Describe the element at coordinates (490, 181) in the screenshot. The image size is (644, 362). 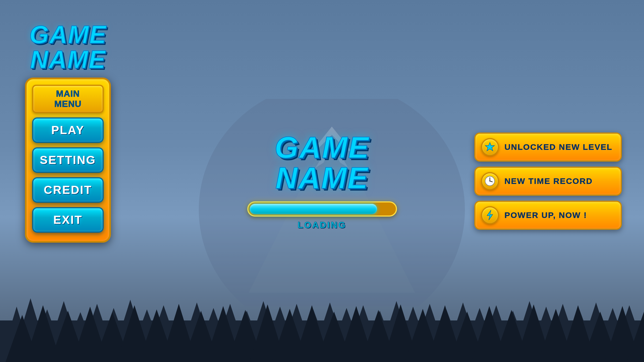
I see `clock-icon` at that location.